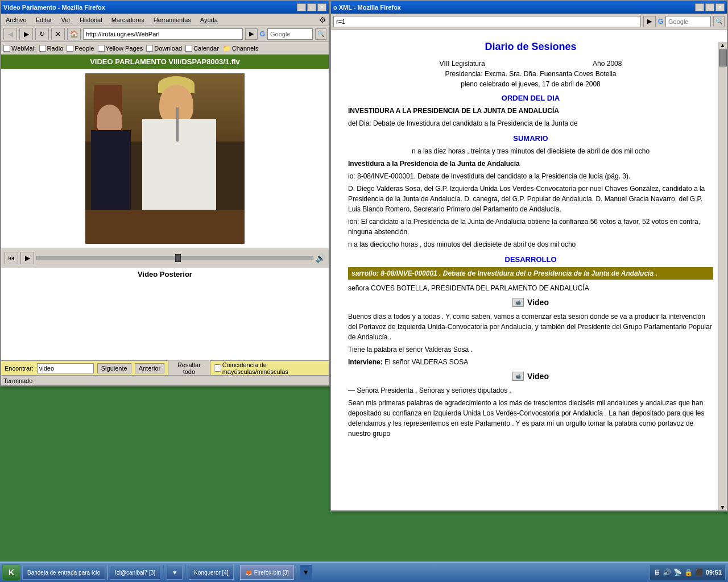 The image size is (728, 582). What do you see at coordinates (101, 48) in the screenshot?
I see `checkbox-yellowpages` at bounding box center [101, 48].